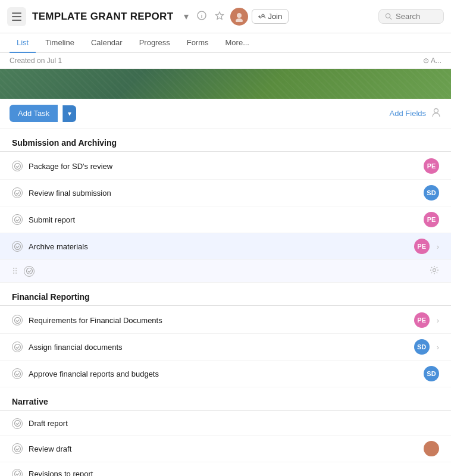 The image size is (451, 476). What do you see at coordinates (23, 43) in the screenshot?
I see `tab-list: List` at bounding box center [23, 43].